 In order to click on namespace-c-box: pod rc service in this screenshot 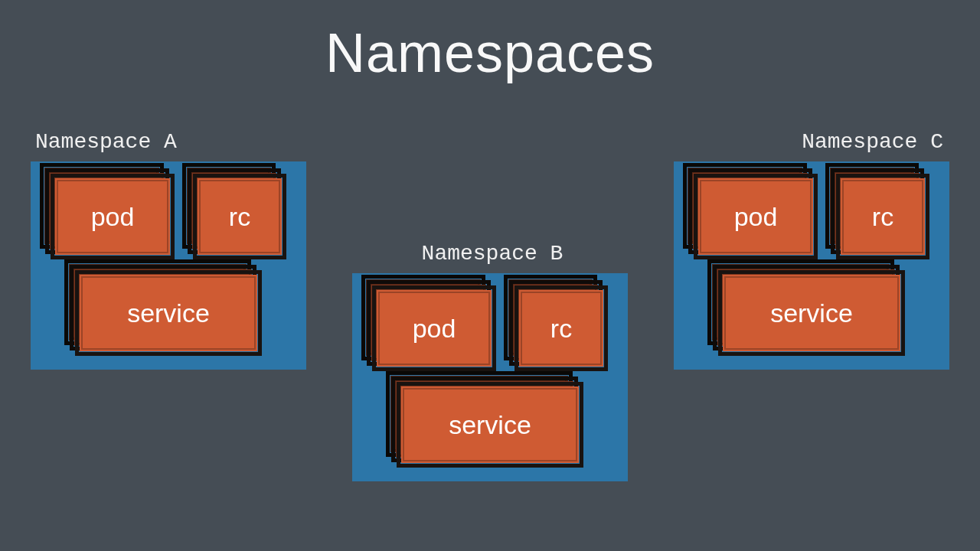, I will do `click(812, 266)`.